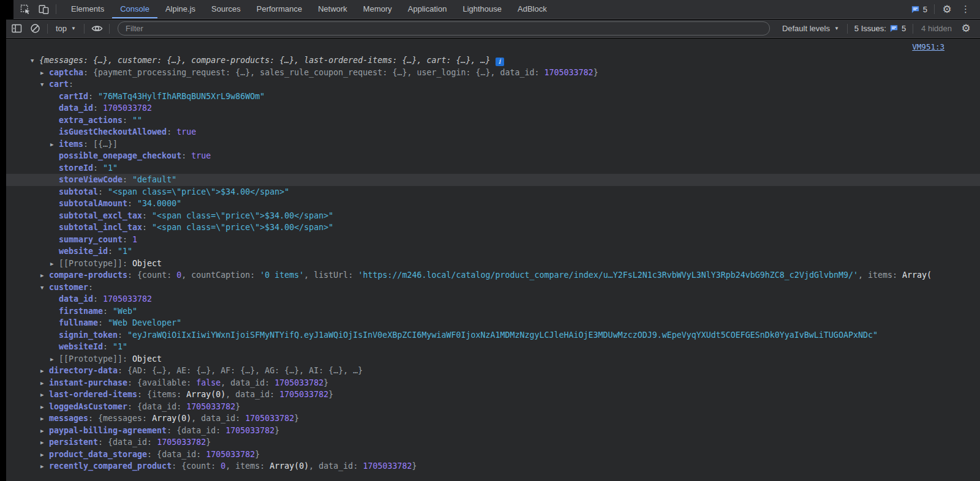 This screenshot has width=980, height=481. What do you see at coordinates (482, 9) in the screenshot?
I see `tab-lighthouse: Lighthouse` at bounding box center [482, 9].